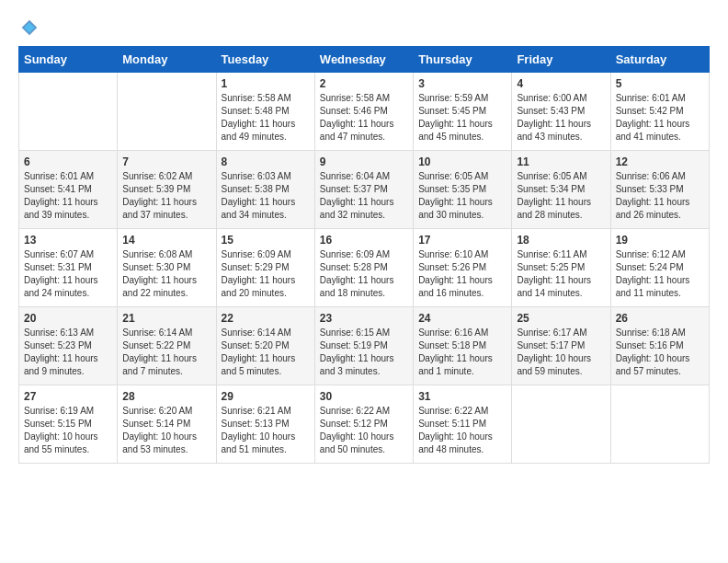 Image resolution: width=728 pixels, height=563 pixels. Describe the element at coordinates (660, 162) in the screenshot. I see `day-number: 12` at that location.